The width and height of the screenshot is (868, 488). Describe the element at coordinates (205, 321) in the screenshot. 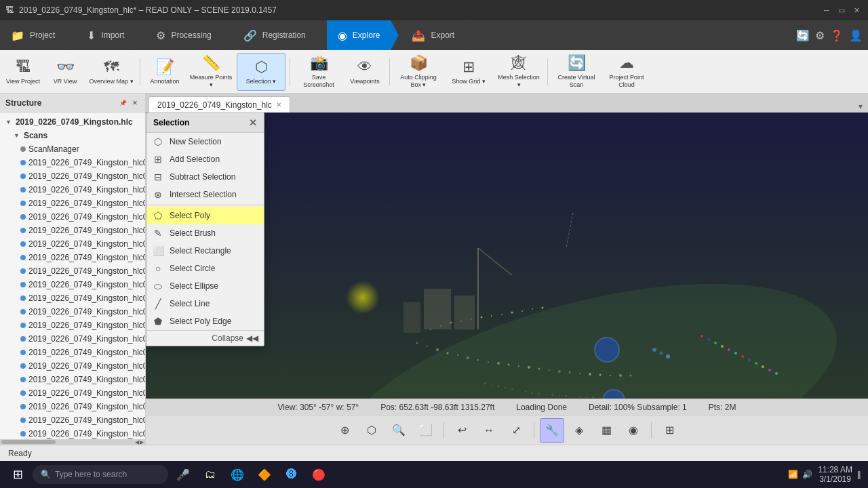

I see `sel-select-poly-edge: ⬟ Select Poly Edge` at that location.